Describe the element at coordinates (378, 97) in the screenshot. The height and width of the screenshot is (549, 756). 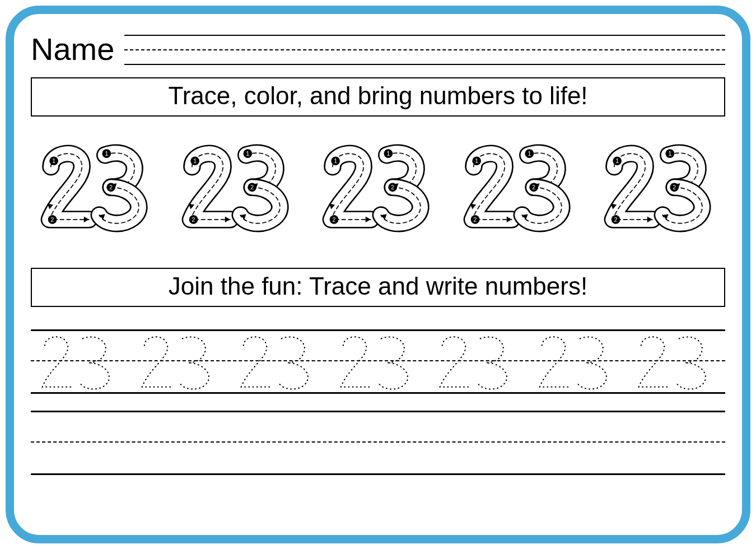
I see `instruction-box-1: Trace, color, and bring numbers to life!` at that location.